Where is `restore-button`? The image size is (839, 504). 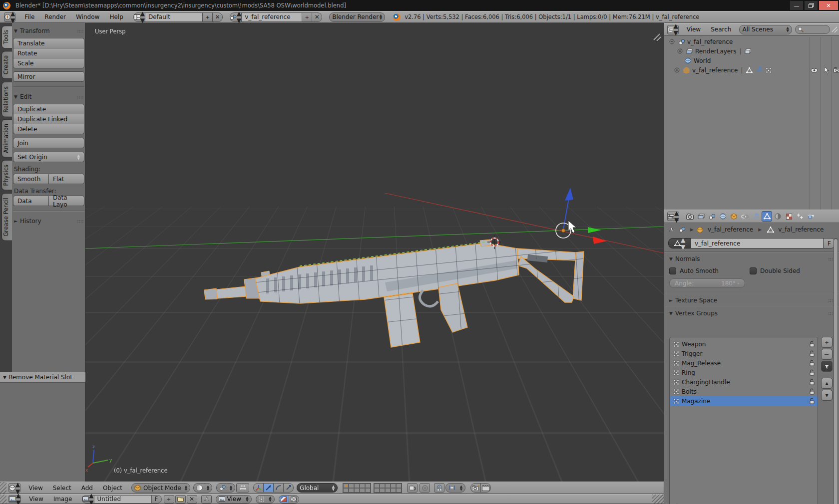 restore-button is located at coordinates (811, 5).